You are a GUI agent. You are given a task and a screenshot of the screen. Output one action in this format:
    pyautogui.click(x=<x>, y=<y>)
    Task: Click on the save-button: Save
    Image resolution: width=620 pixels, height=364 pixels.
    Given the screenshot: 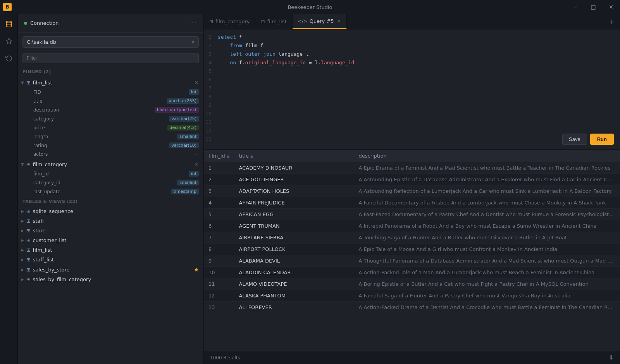 What is the action you would take?
    pyautogui.click(x=575, y=139)
    